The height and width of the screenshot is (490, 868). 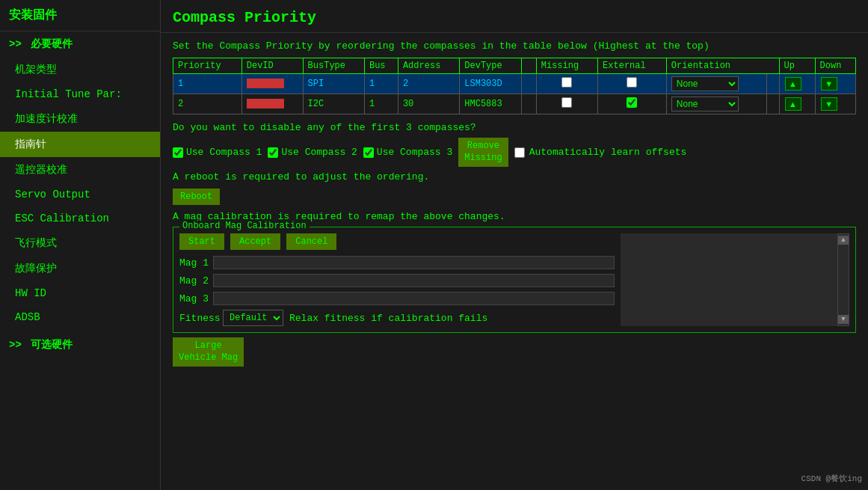 I want to click on fitness-label: Fitness, so click(x=198, y=319).